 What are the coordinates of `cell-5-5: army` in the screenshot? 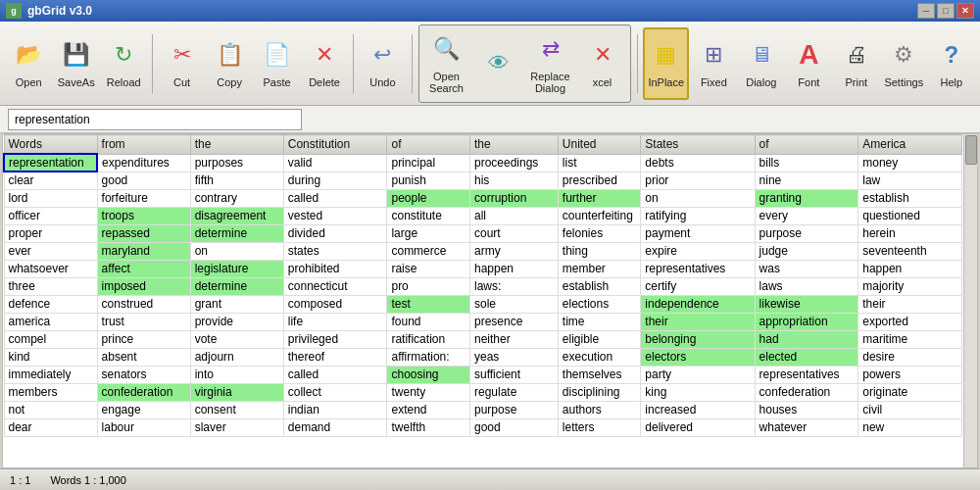 It's located at (514, 251).